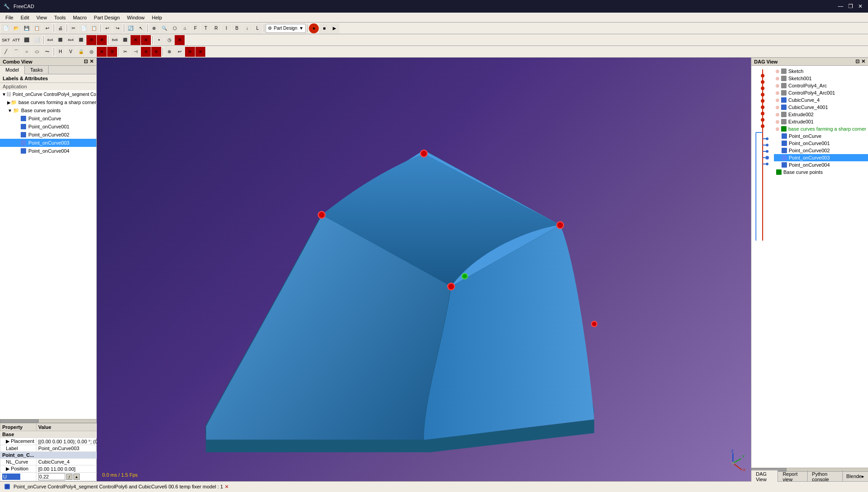 This screenshot has width=868, height=492. What do you see at coordinates (821, 158) in the screenshot?
I see `dag-item-poc003: Point_onCurve003` at bounding box center [821, 158].